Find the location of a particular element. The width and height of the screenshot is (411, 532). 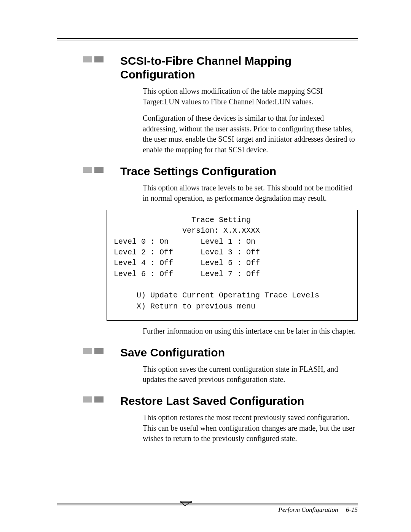

top-inner-rule is located at coordinates (207, 40).